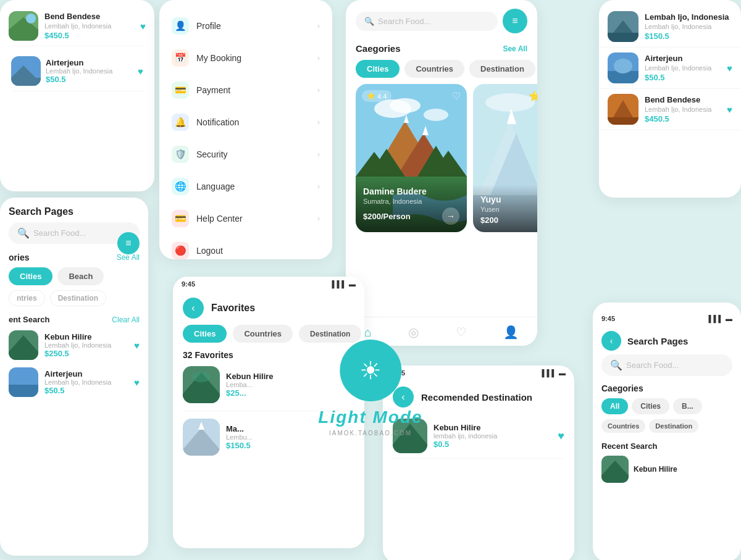 Image resolution: width=741 pixels, height=560 pixels. What do you see at coordinates (180, 186) in the screenshot?
I see `language-icon: 🌐` at bounding box center [180, 186].